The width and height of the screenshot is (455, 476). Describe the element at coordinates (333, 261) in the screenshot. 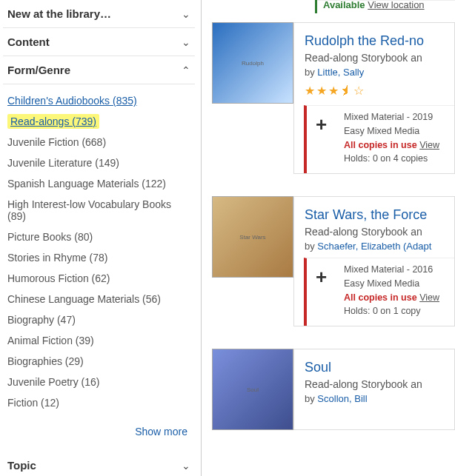

I see `result-item: Star Wars Star Wars, the Force Read-alon…` at that location.